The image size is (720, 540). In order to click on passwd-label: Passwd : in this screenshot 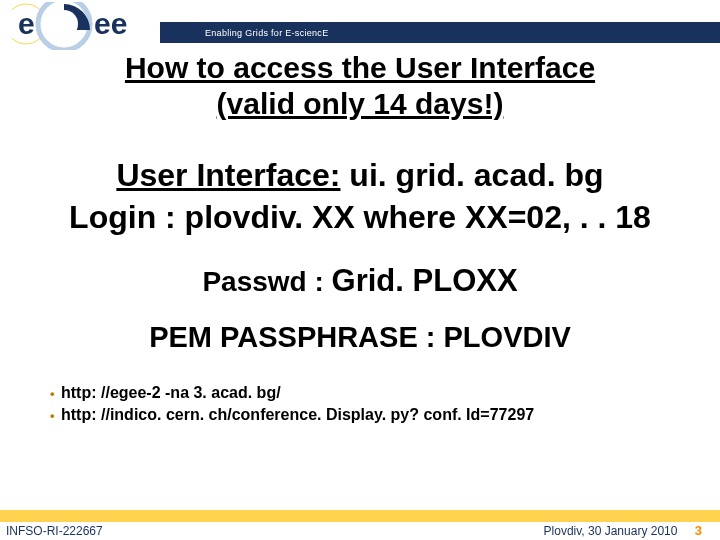, I will do `click(266, 282)`.